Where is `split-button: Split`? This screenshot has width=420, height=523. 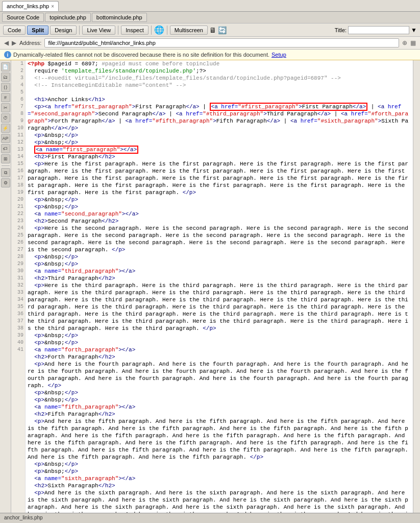
split-button: Split is located at coordinates (38, 30).